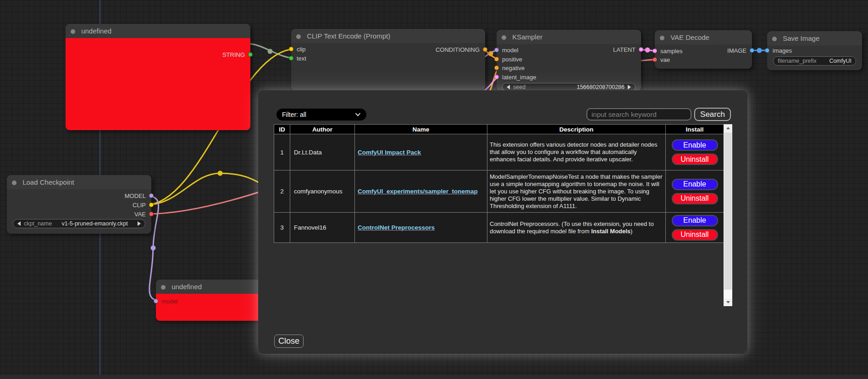 Image resolution: width=868 pixels, height=379 pixels. Describe the element at coordinates (728, 211) in the screenshot. I see `scrollbar-thumb` at that location.